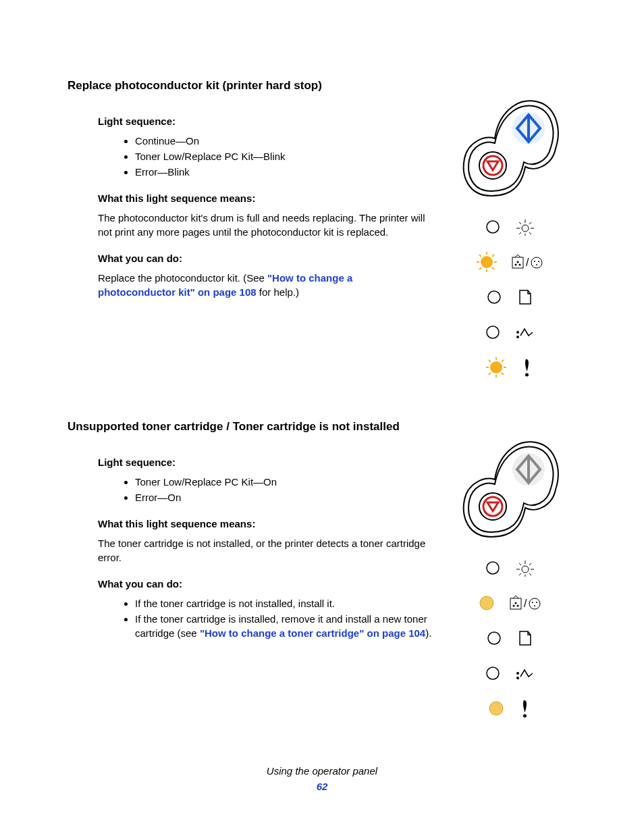  I want to click on do-item: If the toner cartridge is installed, rem…, so click(284, 626).